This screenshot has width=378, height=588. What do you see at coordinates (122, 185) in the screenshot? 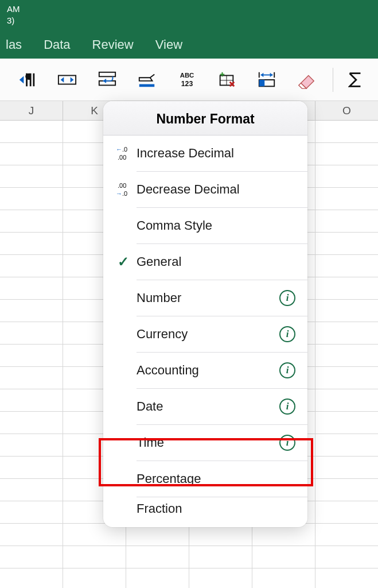
I see `svg-text: .00` at bounding box center [122, 185].